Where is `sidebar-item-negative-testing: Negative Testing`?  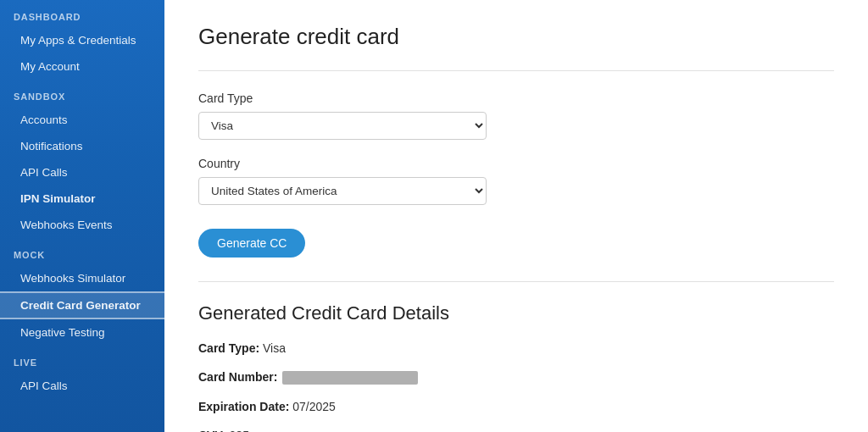 sidebar-item-negative-testing: Negative Testing is located at coordinates (82, 332).